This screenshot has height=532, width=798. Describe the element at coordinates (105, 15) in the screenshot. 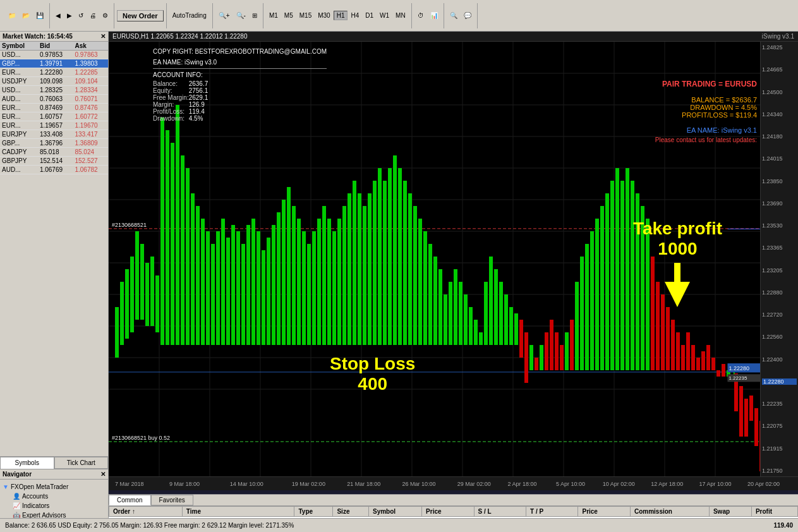

I see `toolbar-btn-settings: ⚙` at that location.